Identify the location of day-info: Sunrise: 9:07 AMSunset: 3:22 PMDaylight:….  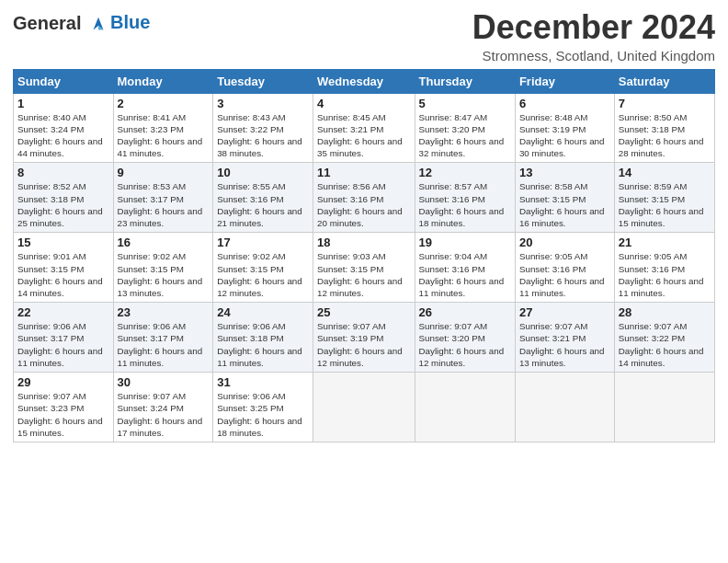
(665, 344).